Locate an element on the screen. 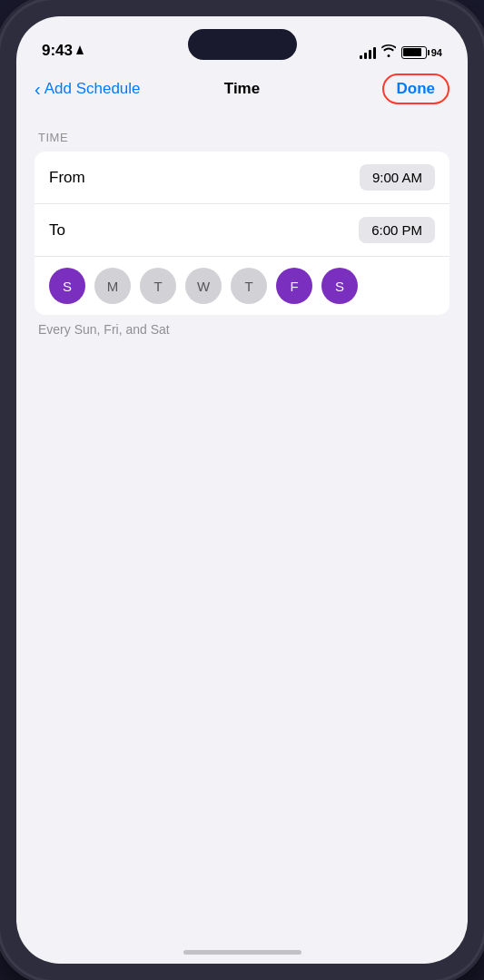 This screenshot has width=484, height=980. day-circle-4: T is located at coordinates (249, 286).